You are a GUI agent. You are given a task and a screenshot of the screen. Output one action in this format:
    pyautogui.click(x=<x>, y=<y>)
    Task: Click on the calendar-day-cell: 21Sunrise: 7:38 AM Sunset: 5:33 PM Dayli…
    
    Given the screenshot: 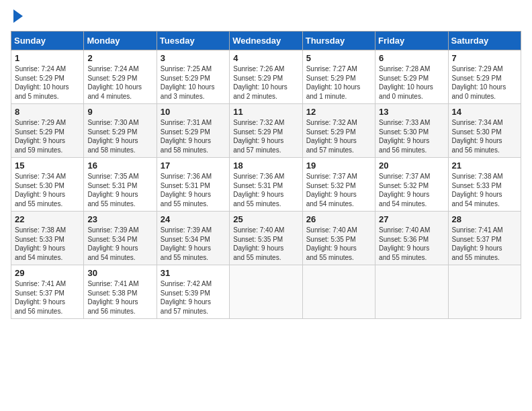 What is the action you would take?
    pyautogui.click(x=484, y=185)
    